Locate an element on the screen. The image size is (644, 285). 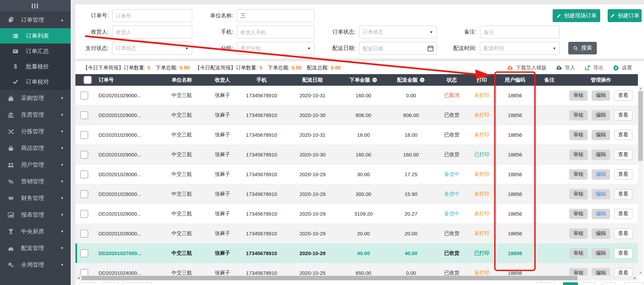
unit_name-field is located at coordinates (276, 16).